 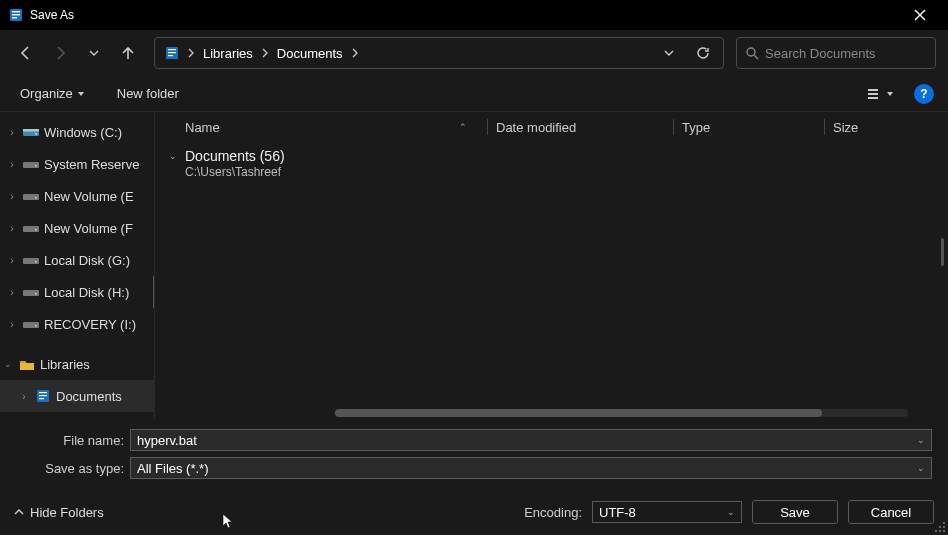 What do you see at coordinates (886, 128) in the screenshot?
I see `column-header-size: Size` at bounding box center [886, 128].